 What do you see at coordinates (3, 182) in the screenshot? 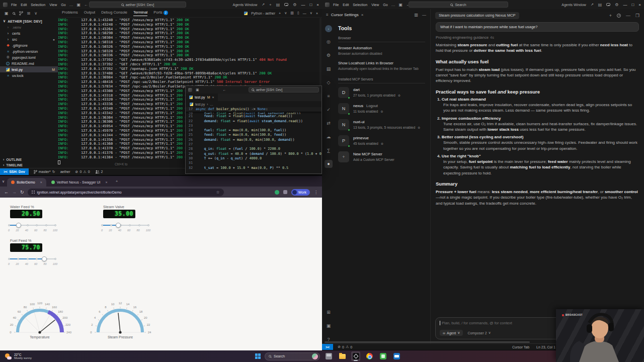
I see `tab-search-chevron-icon: ∨` at bounding box center [3, 182].